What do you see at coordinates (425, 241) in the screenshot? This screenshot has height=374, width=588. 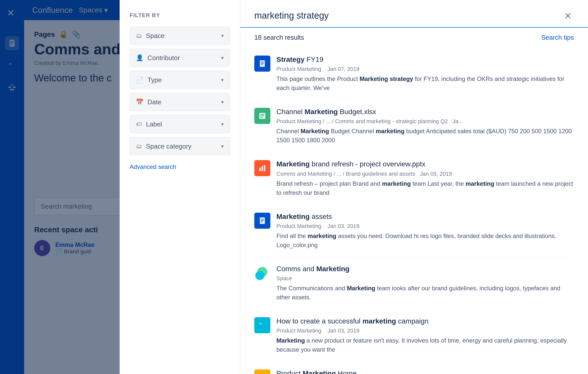 I see `result-snippet: Find all the marketing assets you need. …` at bounding box center [425, 241].